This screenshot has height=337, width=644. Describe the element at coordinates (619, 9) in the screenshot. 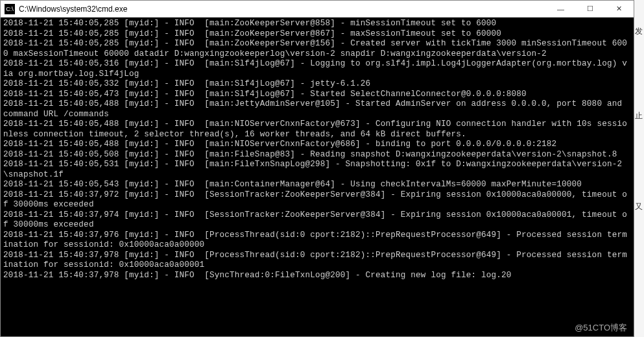

I see `close-button: ✕` at that location.